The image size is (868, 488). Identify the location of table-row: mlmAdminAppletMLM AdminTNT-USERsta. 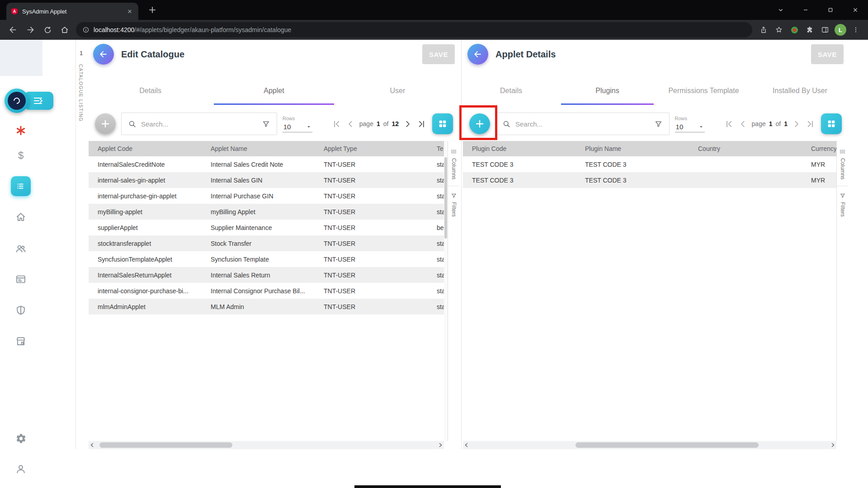
(266, 306).